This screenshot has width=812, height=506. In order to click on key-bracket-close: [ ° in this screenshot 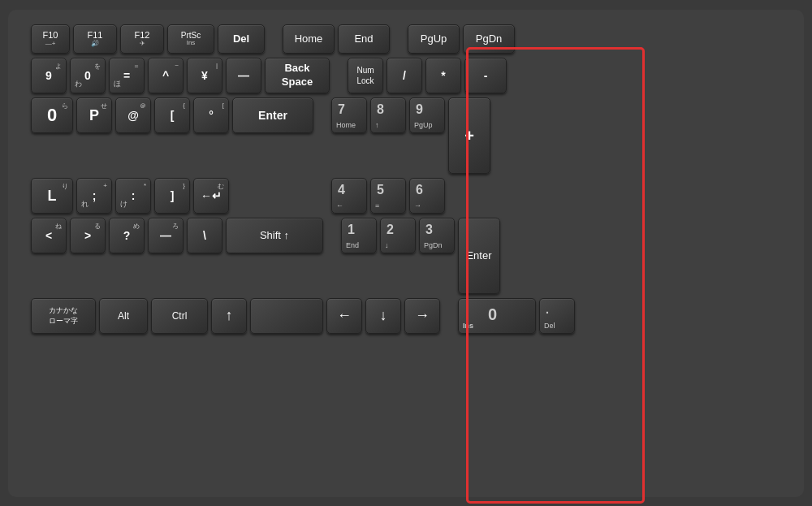, I will do `click(211, 115)`.